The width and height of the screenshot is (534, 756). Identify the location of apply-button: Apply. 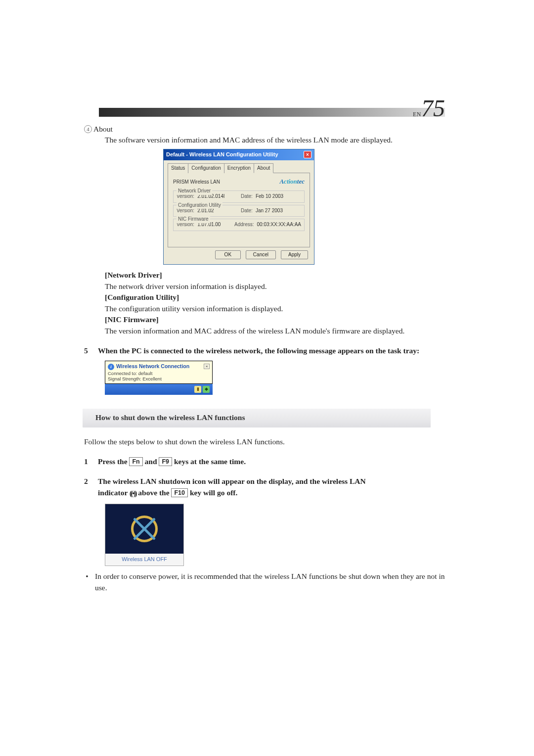
(295, 255).